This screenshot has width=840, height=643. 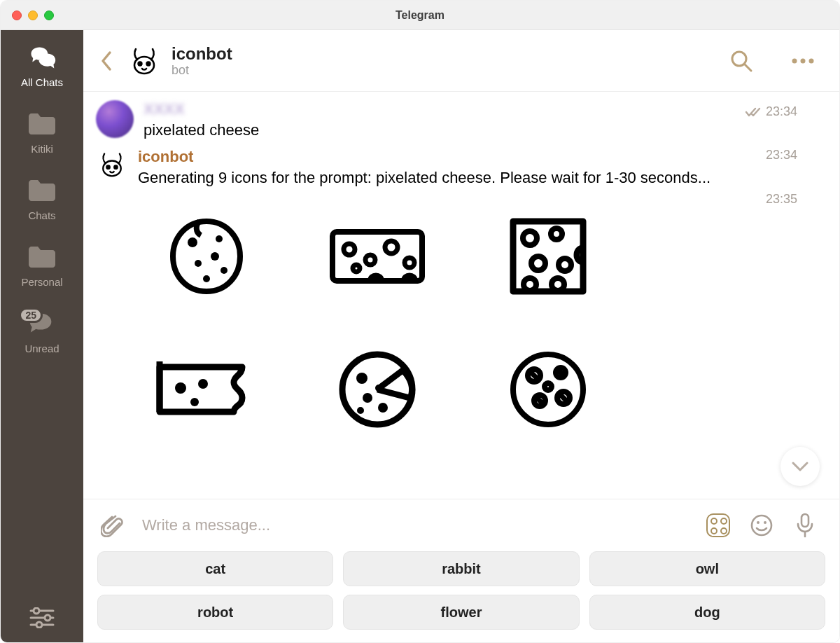 I want to click on sidebar: All Chats Kitiki Chats Personal, so click(x=42, y=336).